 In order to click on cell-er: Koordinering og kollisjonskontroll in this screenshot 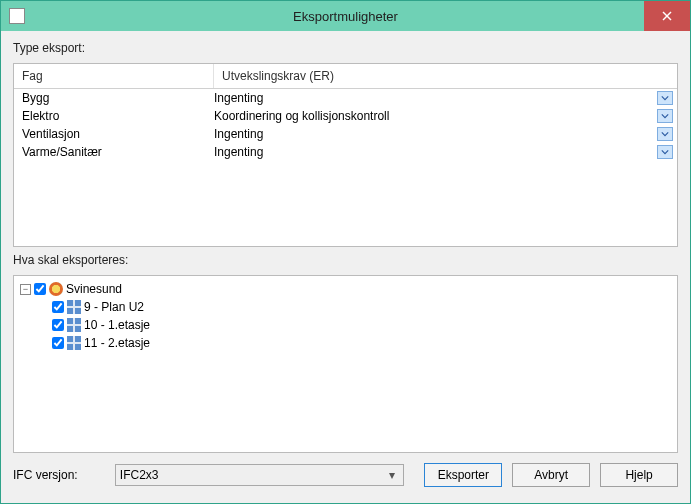, I will do `click(436, 116)`.